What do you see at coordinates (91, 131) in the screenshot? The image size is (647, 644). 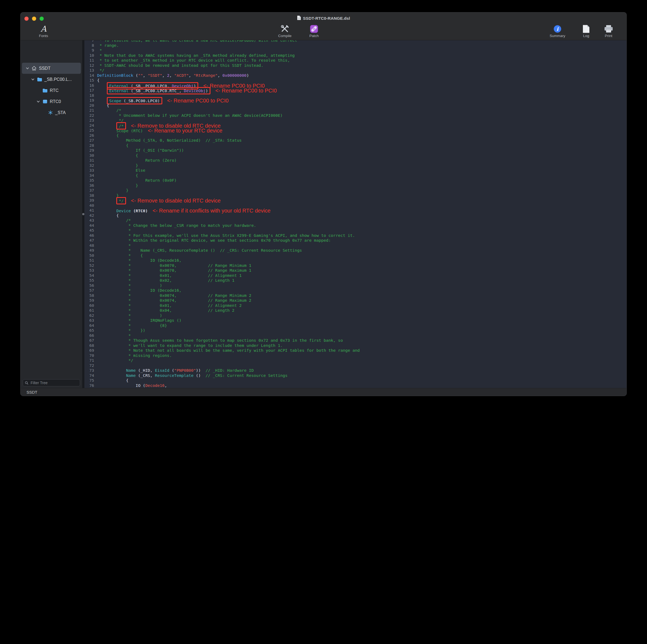 I see `line-number: 25` at bounding box center [91, 131].